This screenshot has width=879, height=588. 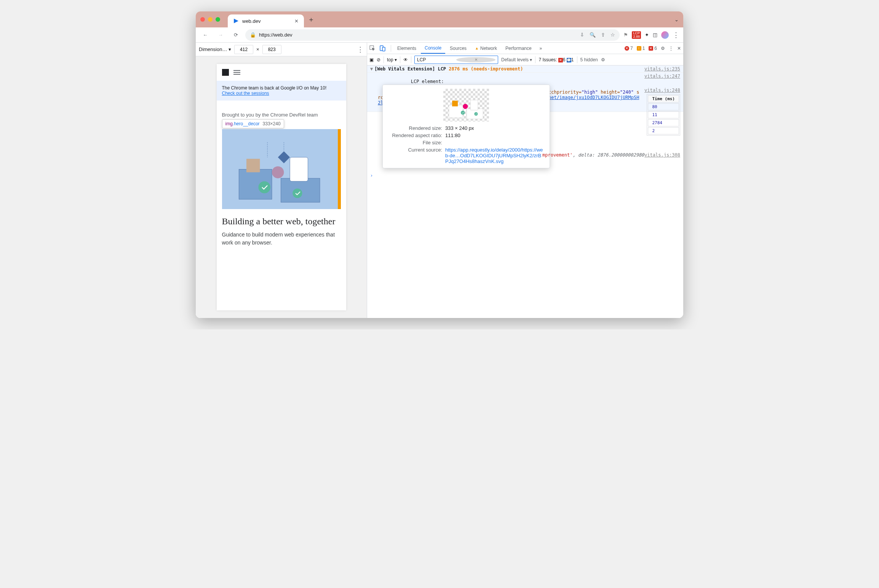 What do you see at coordinates (296, 21) in the screenshot?
I see `close-tab-button: ✕` at bounding box center [296, 21].